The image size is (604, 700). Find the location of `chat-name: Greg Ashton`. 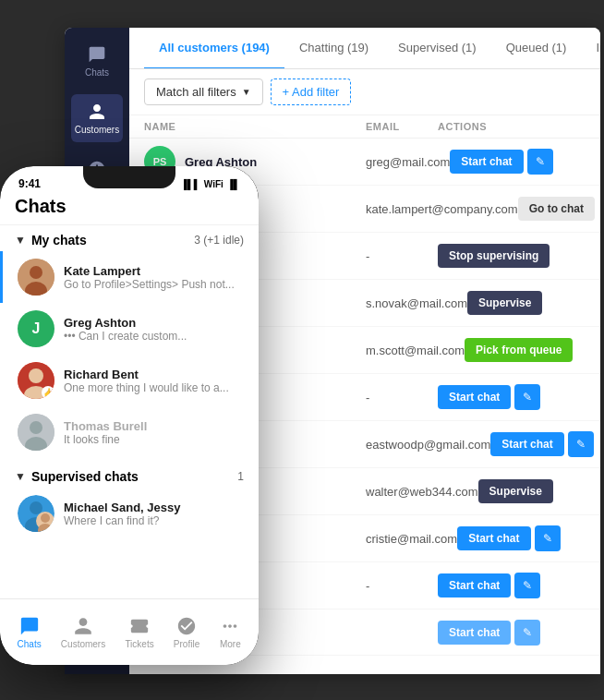

chat-name: Greg Ashton is located at coordinates (153, 323).